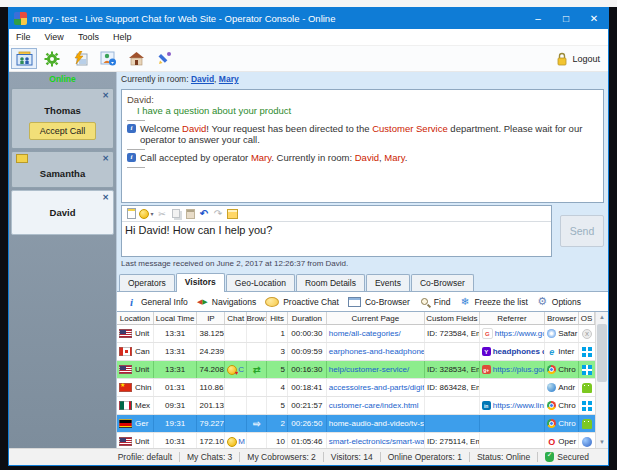  Describe the element at coordinates (435, 302) in the screenshot. I see `subtoolbar-find: Find` at that location.